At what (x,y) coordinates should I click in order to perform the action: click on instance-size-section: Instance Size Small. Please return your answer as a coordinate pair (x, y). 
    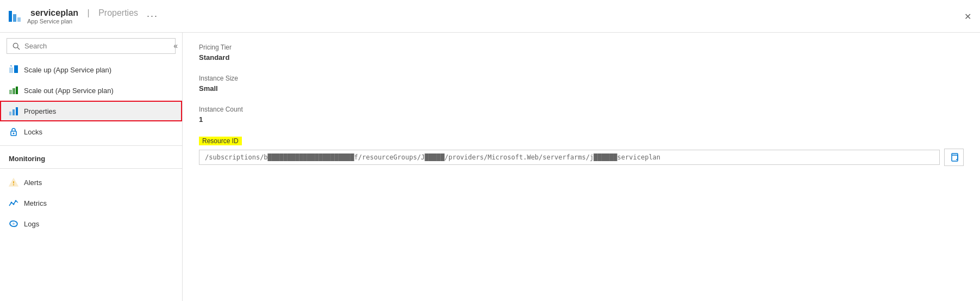
    Looking at the image, I should click on (582, 84).